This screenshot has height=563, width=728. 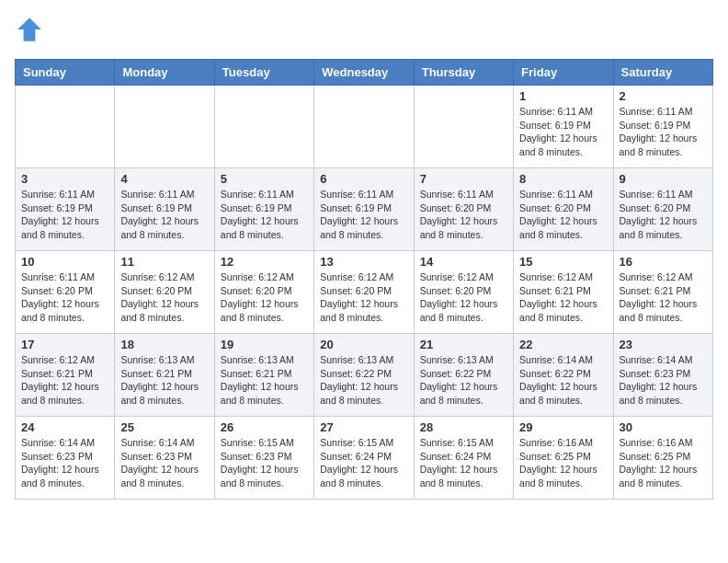 What do you see at coordinates (364, 293) in the screenshot?
I see `week-row-3: 10Sunrise: 6:11 AMSunset: 6:20 PMDayligh…` at bounding box center [364, 293].